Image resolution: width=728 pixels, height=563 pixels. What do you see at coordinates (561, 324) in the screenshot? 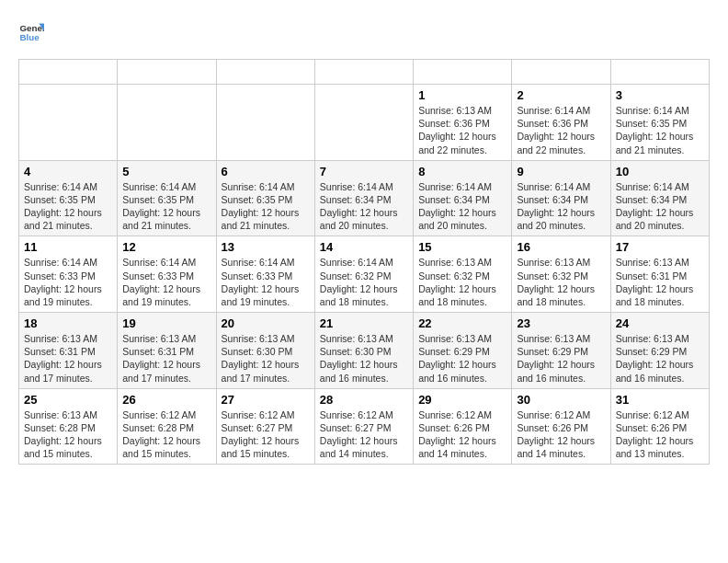
I see `day-number: 23` at bounding box center [561, 324].